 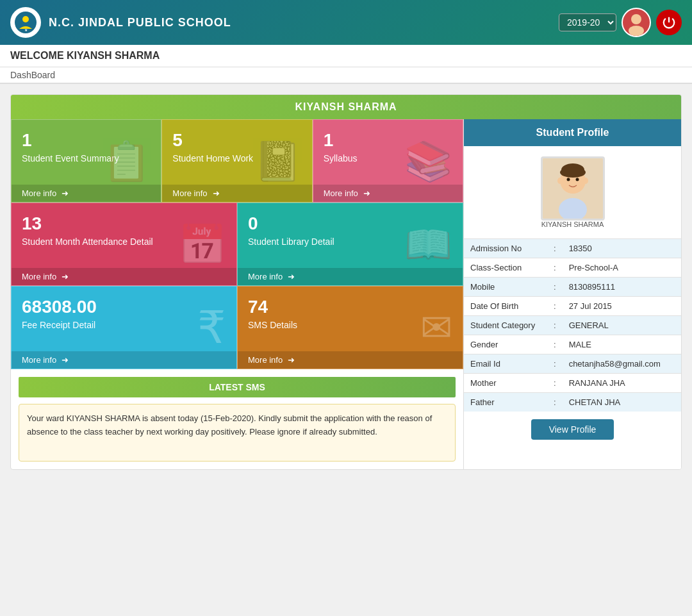 I want to click on sms-more-info: More info, so click(x=350, y=360).